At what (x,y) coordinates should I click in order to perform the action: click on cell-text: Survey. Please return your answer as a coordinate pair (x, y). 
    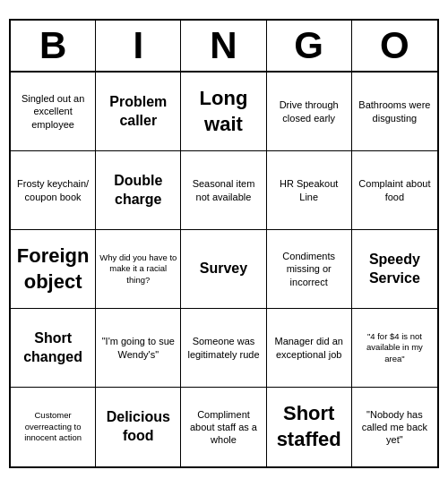
    Looking at the image, I should click on (224, 269).